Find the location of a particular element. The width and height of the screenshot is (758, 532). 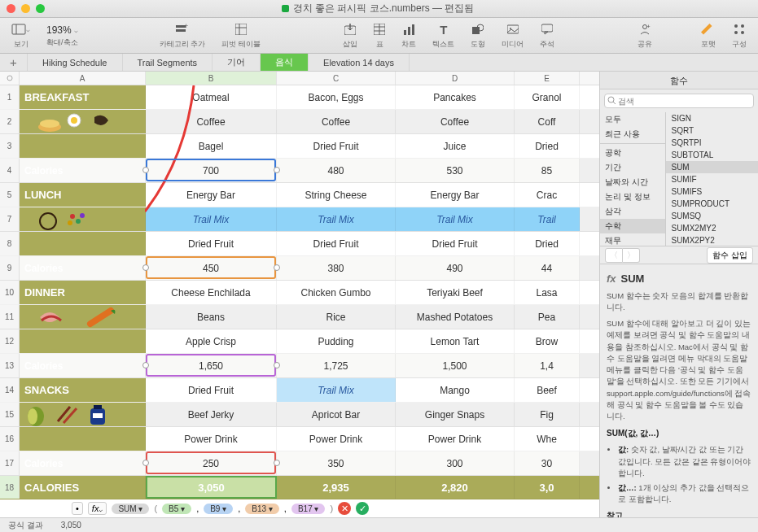

row-header: 2 is located at coordinates (10, 122).